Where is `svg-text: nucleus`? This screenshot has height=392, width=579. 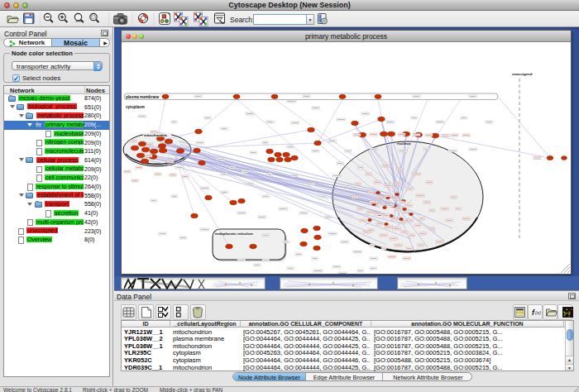 svg-text: nucleus is located at coordinates (404, 144).